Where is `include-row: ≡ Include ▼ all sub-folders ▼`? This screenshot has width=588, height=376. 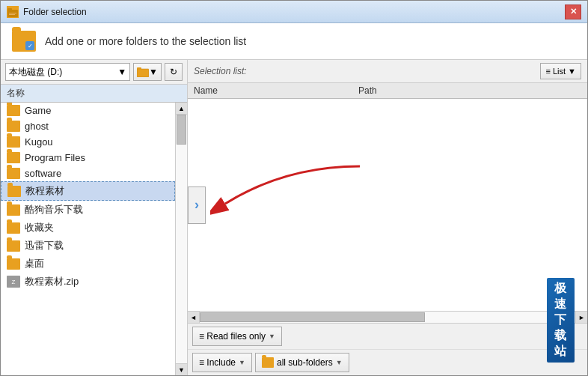 include-row: ≡ Include ▼ all sub-folders ▼ is located at coordinates (388, 363).